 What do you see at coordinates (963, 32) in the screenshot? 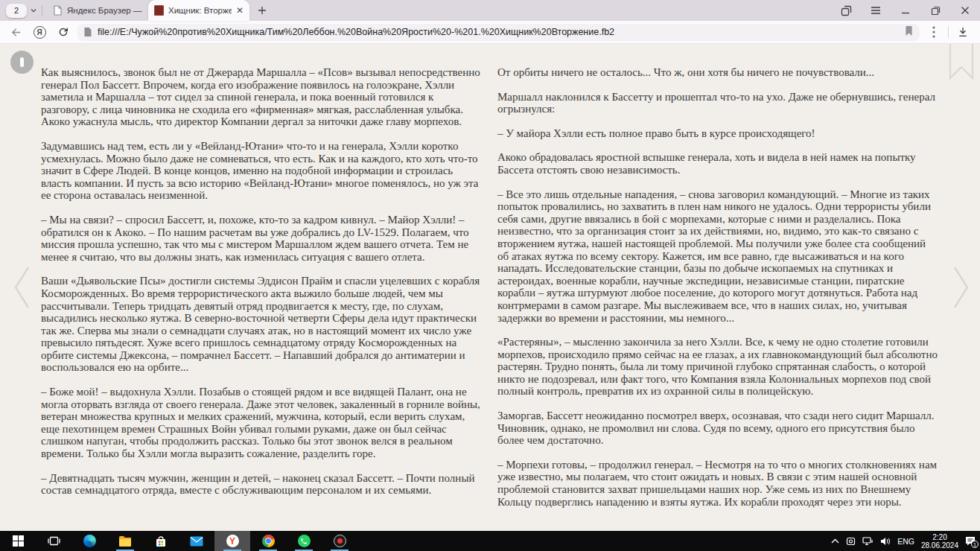
I see `download-icon` at bounding box center [963, 32].